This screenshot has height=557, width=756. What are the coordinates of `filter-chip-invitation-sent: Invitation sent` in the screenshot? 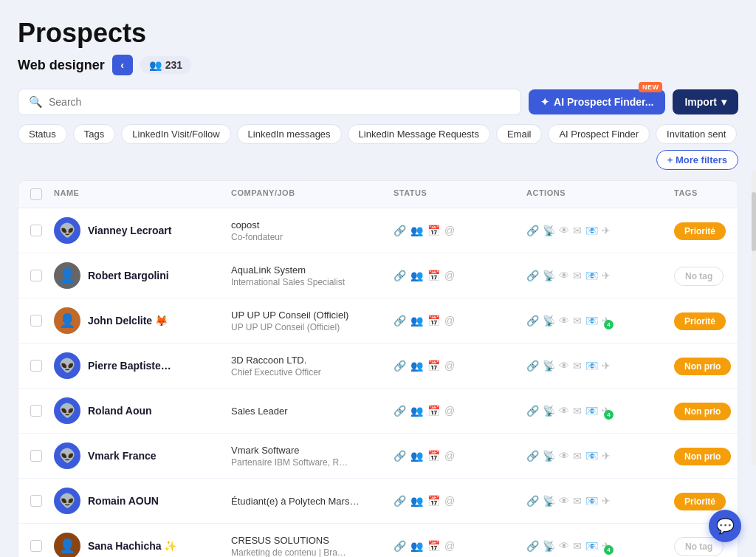 It's located at (696, 134).